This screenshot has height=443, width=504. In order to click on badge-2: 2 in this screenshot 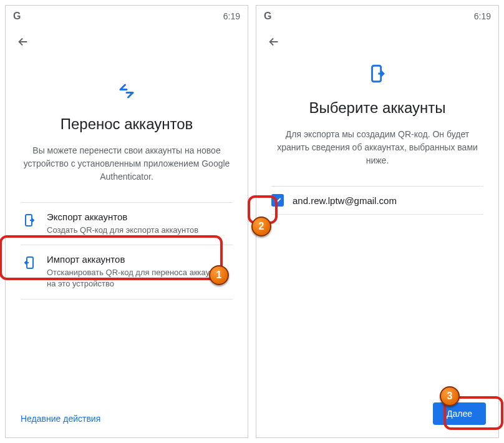, I will do `click(261, 226)`.